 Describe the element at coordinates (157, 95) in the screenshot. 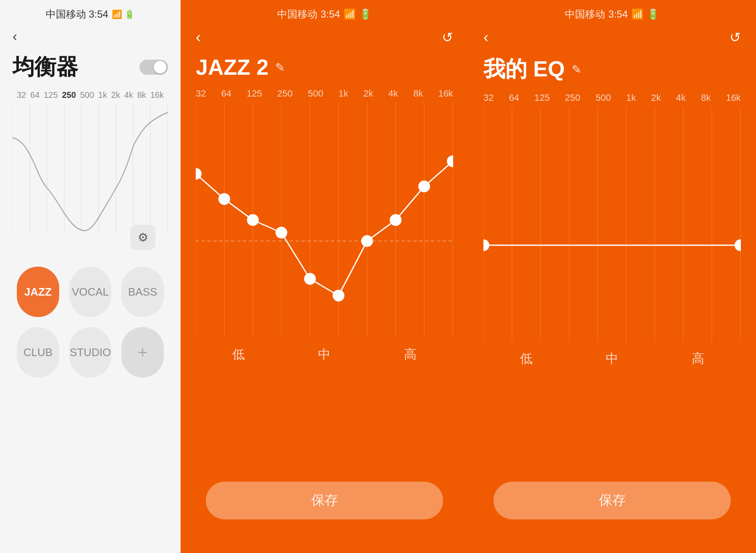

I see `freq-16k: 16k` at that location.